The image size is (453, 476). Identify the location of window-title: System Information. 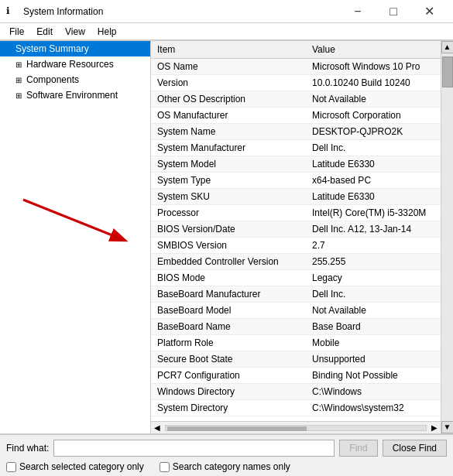
(63, 12).